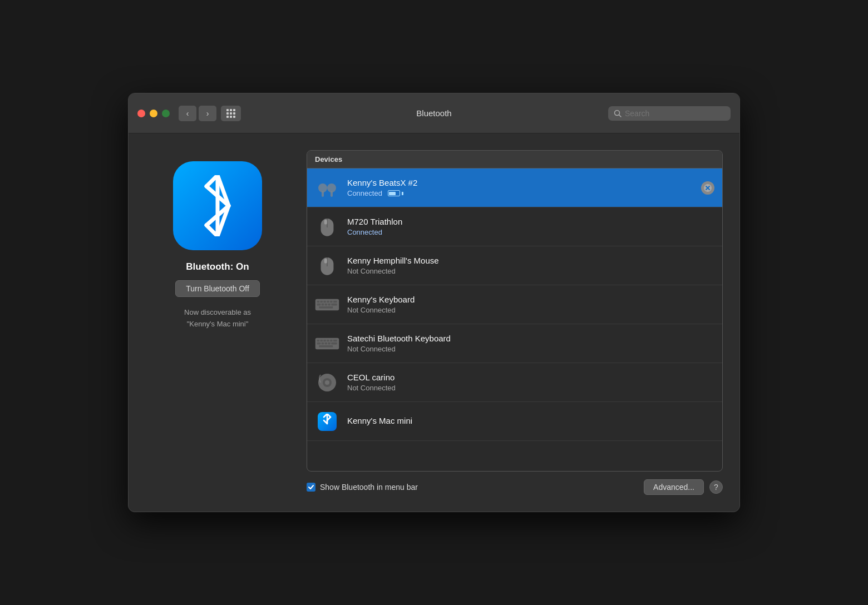 This screenshot has width=868, height=605. I want to click on titlebar: ‹ › Bluetooth, so click(434, 113).